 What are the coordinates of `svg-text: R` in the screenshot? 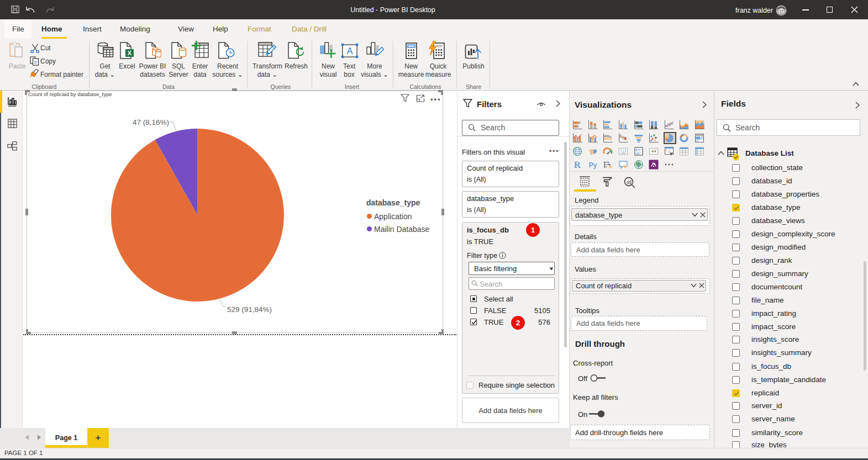 It's located at (578, 165).